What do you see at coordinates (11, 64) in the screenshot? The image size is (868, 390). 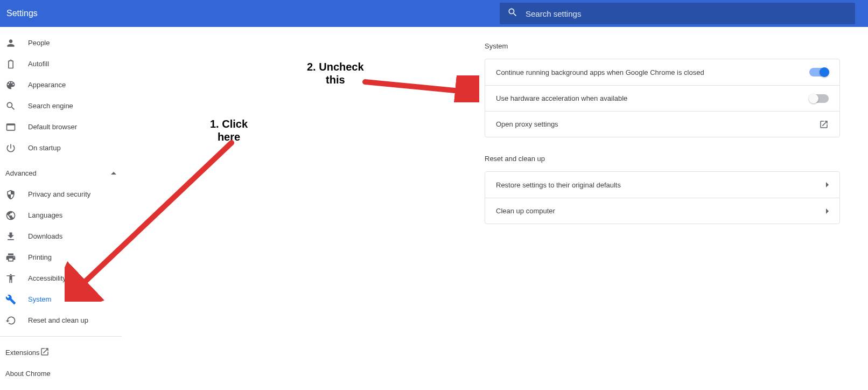 I see `clipboard-icon` at bounding box center [11, 64].